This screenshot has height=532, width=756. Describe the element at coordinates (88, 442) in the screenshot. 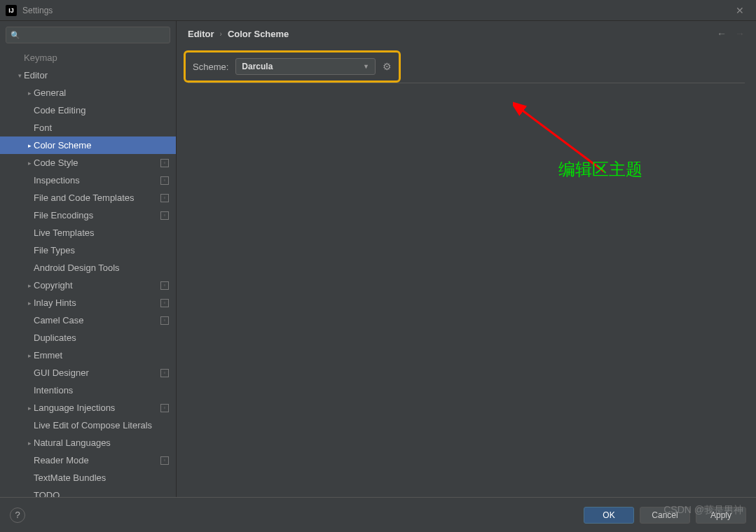

I see `tree-item-natural-languages: ▸Natural Languages` at that location.